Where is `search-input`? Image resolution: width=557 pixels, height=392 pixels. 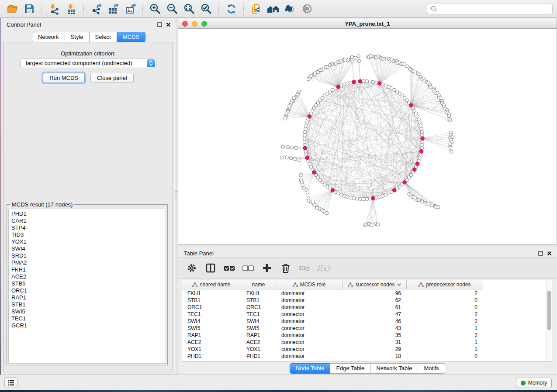 search-input is located at coordinates (494, 9).